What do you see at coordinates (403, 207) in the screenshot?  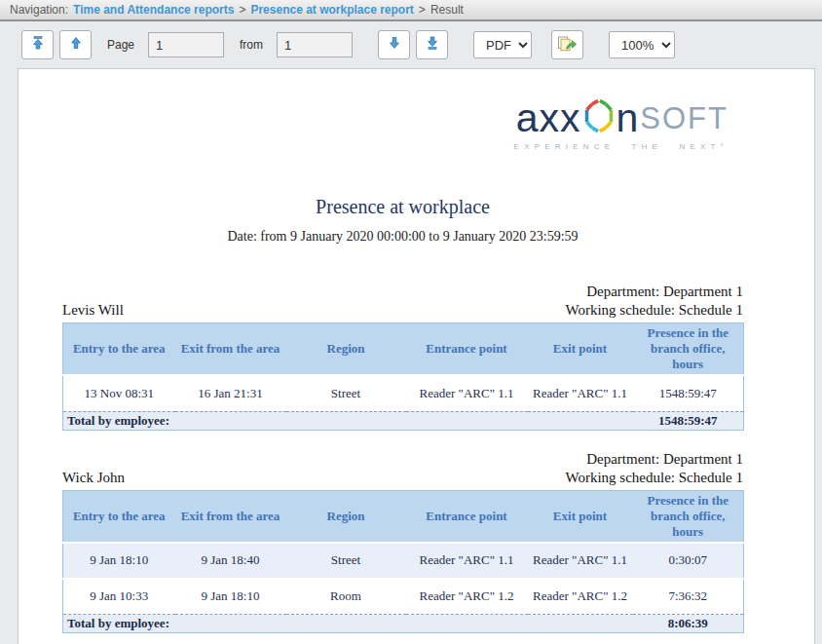 I see `report-title: Presence at workplace` at bounding box center [403, 207].